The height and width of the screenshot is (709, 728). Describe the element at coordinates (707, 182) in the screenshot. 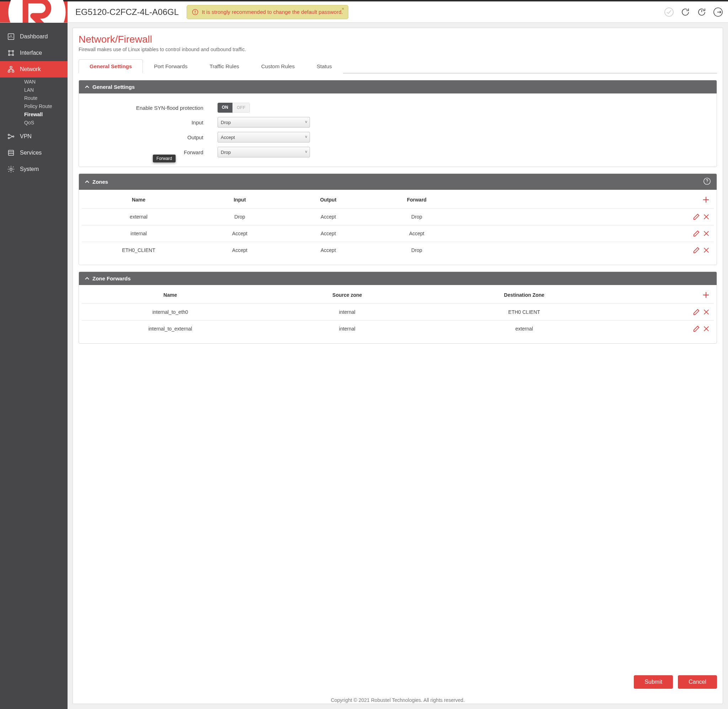

I see `help-icon` at that location.